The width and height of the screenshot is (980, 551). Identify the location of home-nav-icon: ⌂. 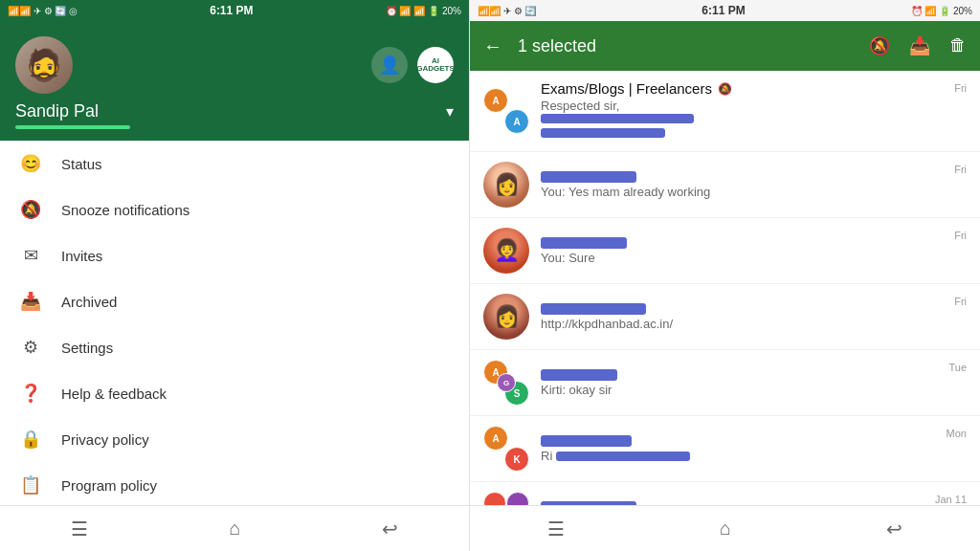
(234, 528).